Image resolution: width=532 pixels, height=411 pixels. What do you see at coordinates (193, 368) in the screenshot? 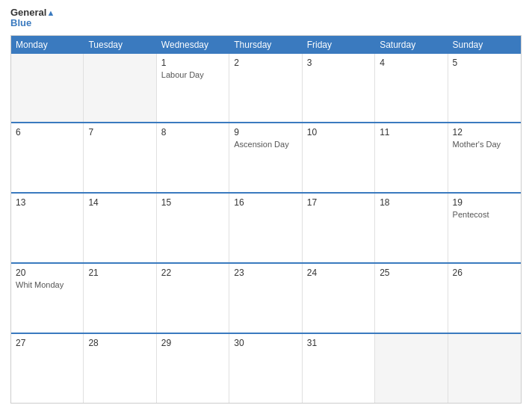
I see `day-cell: 29` at bounding box center [193, 368].